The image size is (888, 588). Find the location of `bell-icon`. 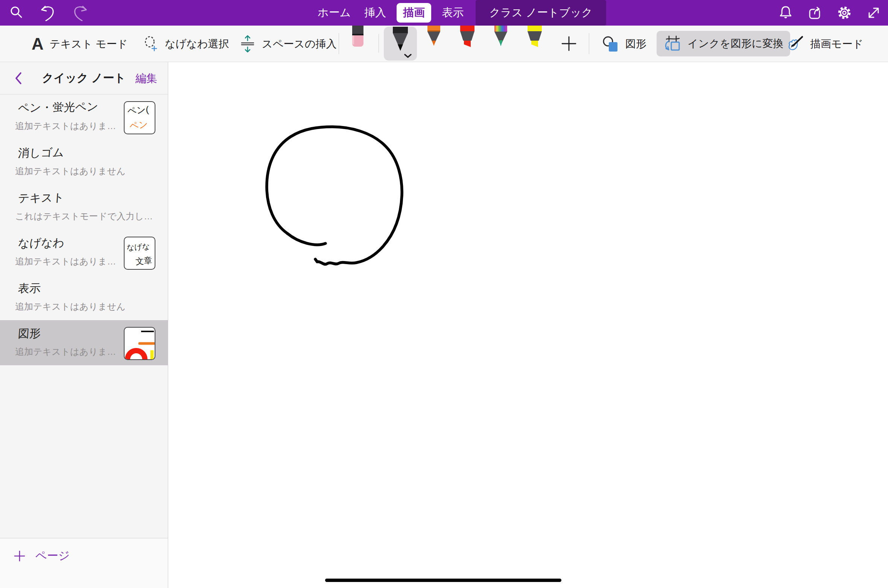

bell-icon is located at coordinates (786, 13).